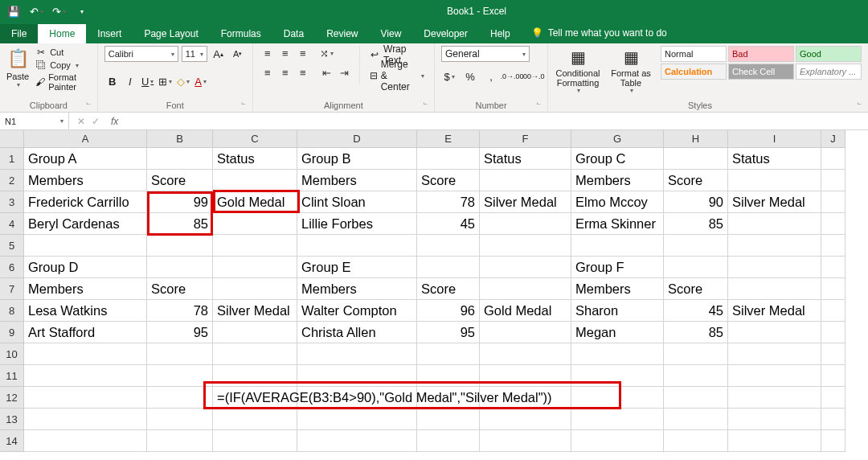  I want to click on cell-B4: 85, so click(180, 224).